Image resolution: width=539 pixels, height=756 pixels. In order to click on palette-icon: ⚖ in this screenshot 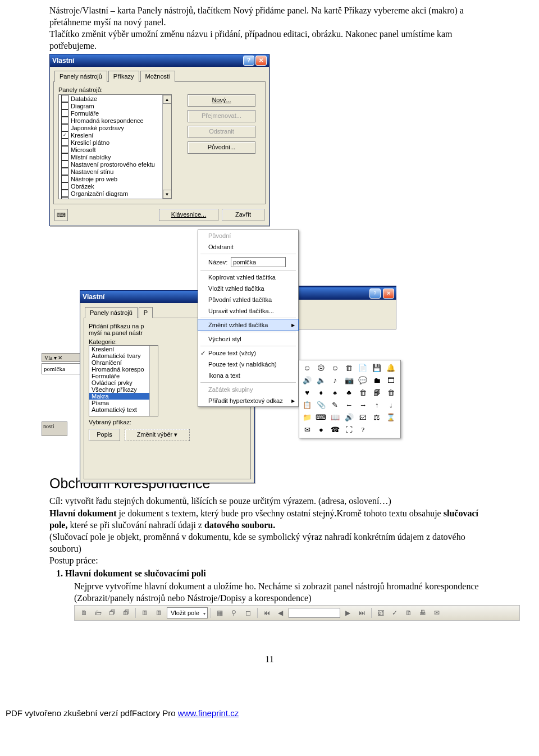, I will do `click(377, 418)`.